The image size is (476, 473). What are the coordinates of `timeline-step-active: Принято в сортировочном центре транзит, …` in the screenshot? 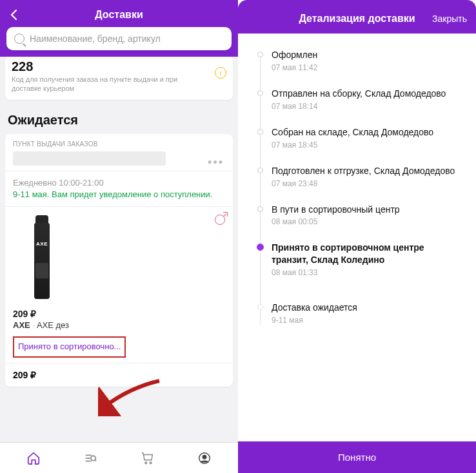 It's located at (368, 259).